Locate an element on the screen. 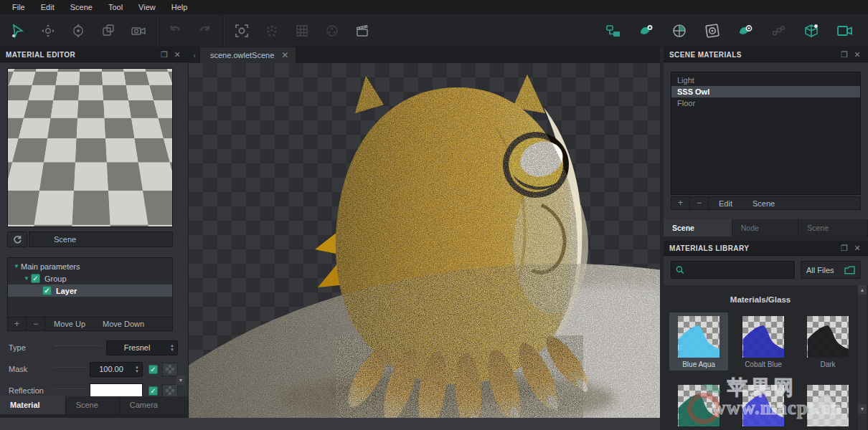 Image resolution: width=868 pixels, height=430 pixels. focus-target-button is located at coordinates (679, 31).